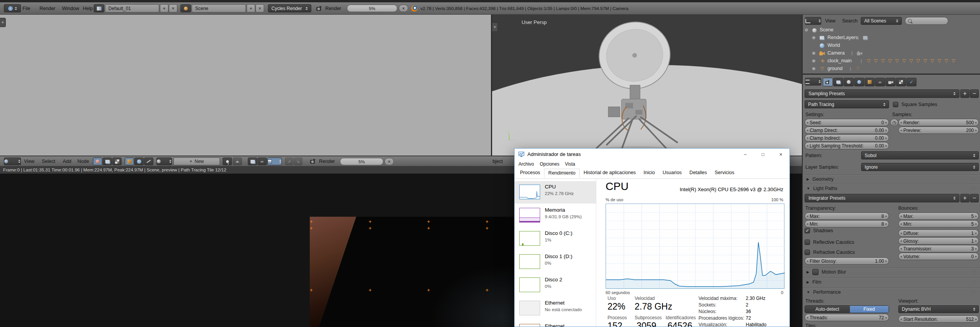  What do you see at coordinates (647, 85) in the screenshot?
I see `viewport-right: User Persp + z` at bounding box center [647, 85].